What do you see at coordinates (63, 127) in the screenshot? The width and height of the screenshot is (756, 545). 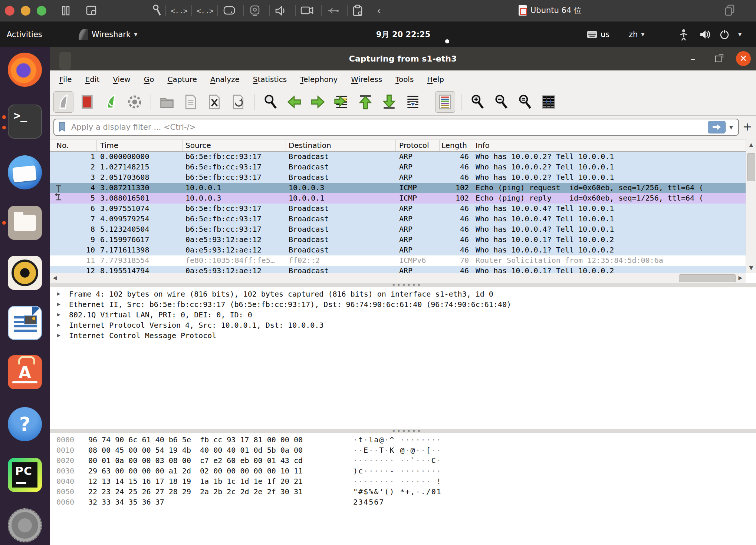 I see `bookmark-icon` at bounding box center [63, 127].